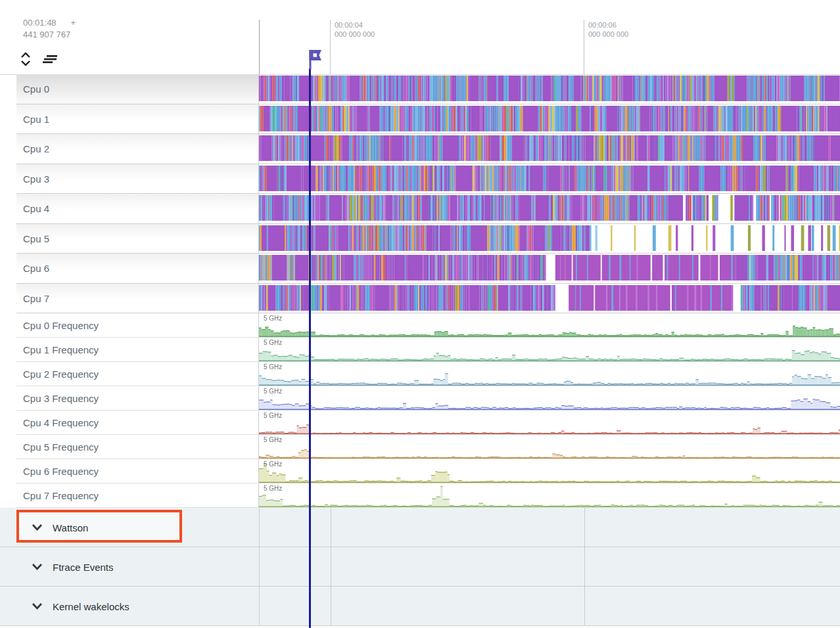 Image resolution: width=840 pixels, height=628 pixels. Describe the element at coordinates (138, 374) in the screenshot. I see `track-shell-cpu-2-frequency: Cpu 2 Frequency` at that location.